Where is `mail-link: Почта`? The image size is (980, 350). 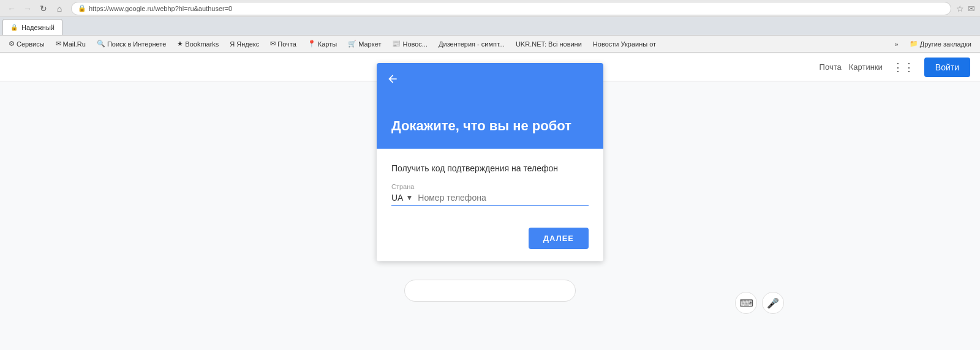
mail-link: Почта is located at coordinates (831, 67).